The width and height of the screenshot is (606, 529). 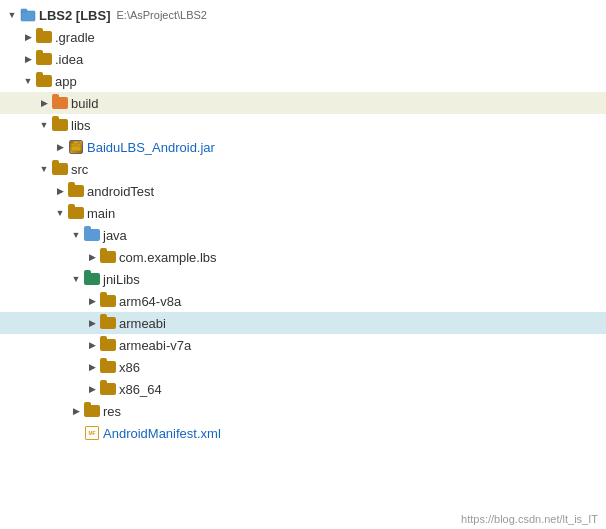 I want to click on arrow-src, so click(x=44, y=169).